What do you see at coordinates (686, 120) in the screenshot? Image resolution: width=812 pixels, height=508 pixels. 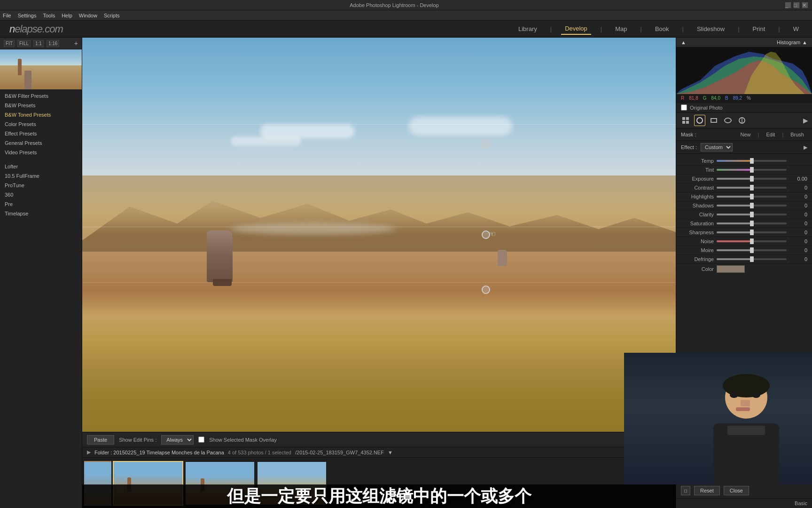 I see `mask-icon-grid` at bounding box center [686, 120].